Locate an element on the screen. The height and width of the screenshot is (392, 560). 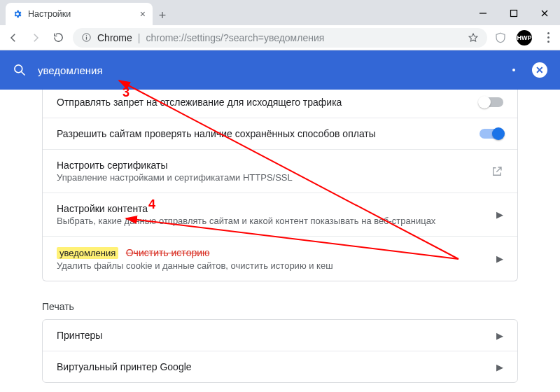
window-minimize-button is located at coordinates (483, 13).